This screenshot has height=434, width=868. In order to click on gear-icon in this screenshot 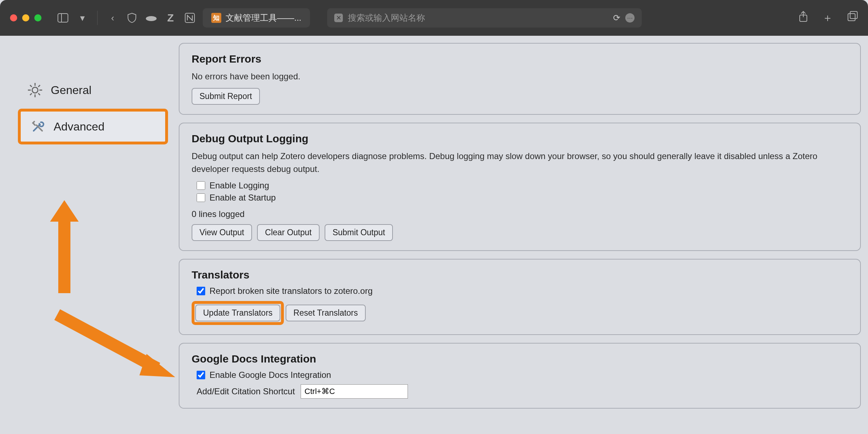, I will do `click(35, 90)`.